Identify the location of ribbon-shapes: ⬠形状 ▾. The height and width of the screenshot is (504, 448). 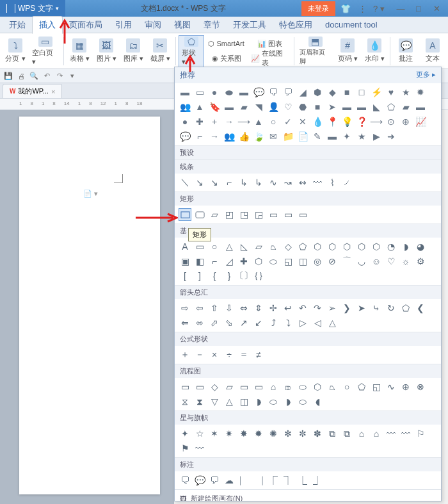
(191, 51).